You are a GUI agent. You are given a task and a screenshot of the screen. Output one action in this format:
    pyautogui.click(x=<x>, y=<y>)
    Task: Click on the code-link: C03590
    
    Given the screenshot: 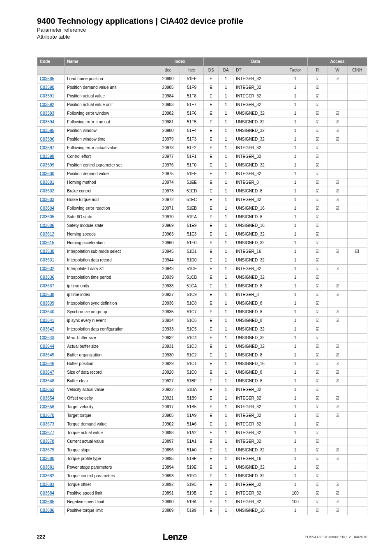 What is the action you would take?
    pyautogui.click(x=47, y=87)
    